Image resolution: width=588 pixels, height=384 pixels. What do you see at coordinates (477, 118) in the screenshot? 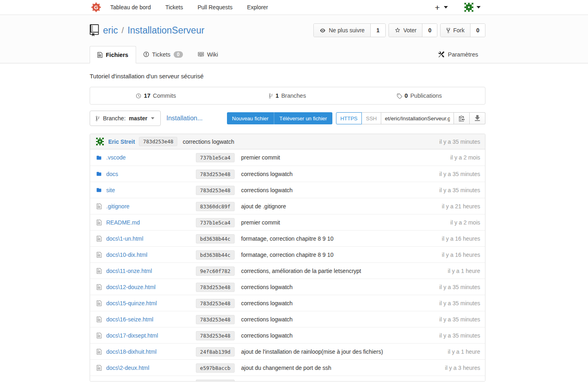
I see `download-archive-button` at bounding box center [477, 118].